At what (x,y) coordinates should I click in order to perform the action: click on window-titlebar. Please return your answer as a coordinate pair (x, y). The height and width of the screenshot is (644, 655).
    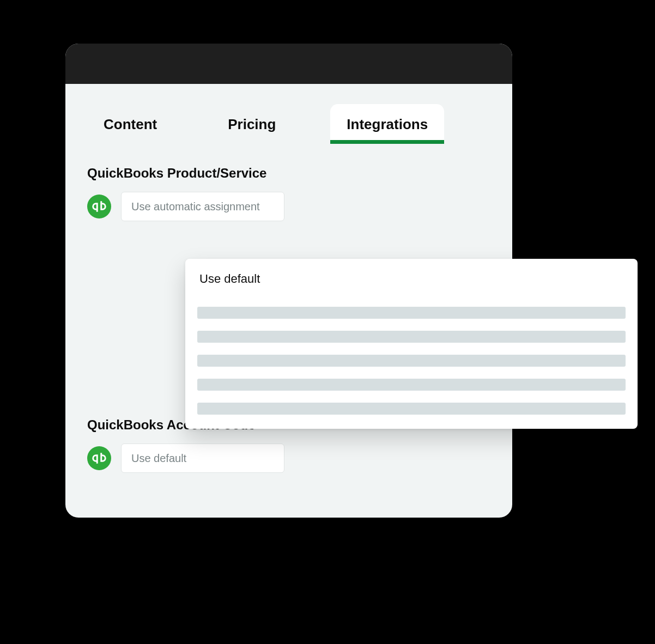
    Looking at the image, I should click on (289, 64).